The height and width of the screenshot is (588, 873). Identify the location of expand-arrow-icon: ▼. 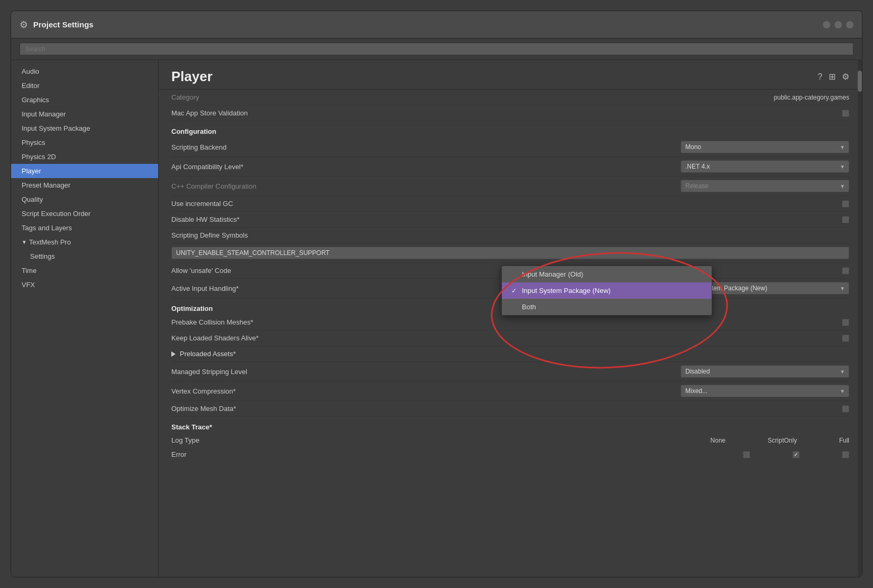
(24, 242).